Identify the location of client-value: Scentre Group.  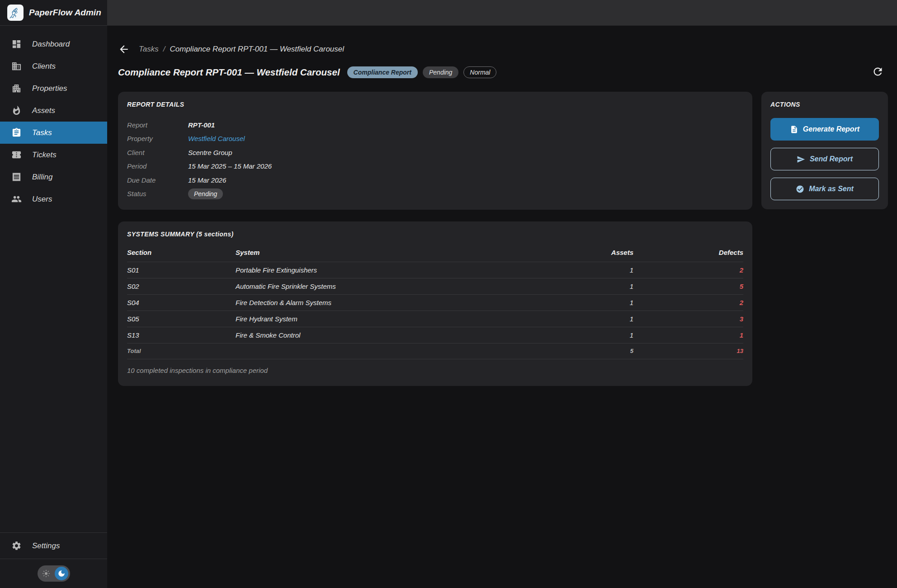
(210, 153).